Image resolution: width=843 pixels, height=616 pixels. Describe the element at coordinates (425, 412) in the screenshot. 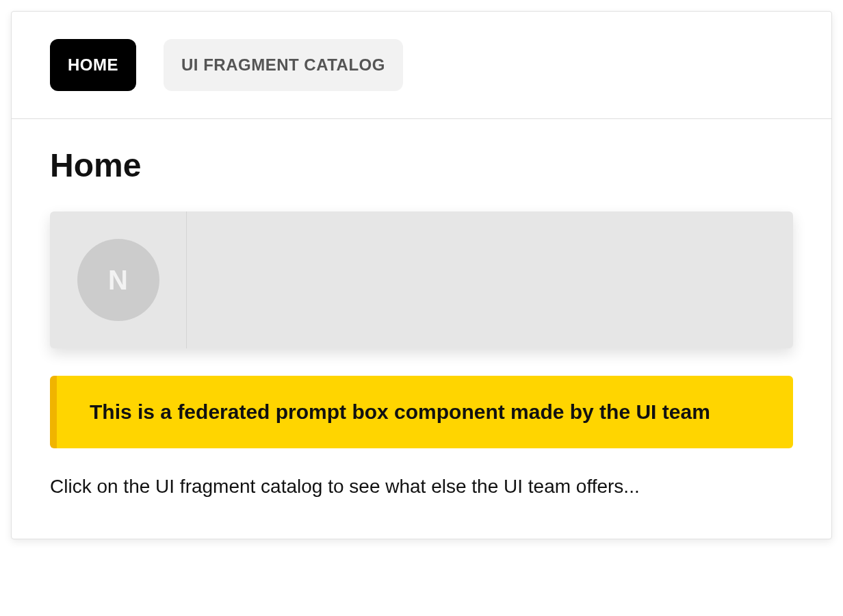

I see `banner-text: This is a federated prompt box component…` at that location.